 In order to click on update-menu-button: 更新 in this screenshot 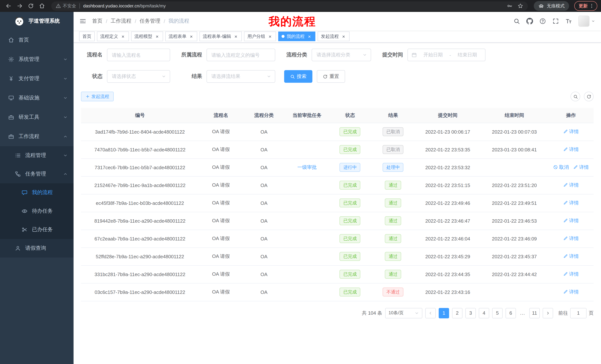, I will do `click(586, 6)`.